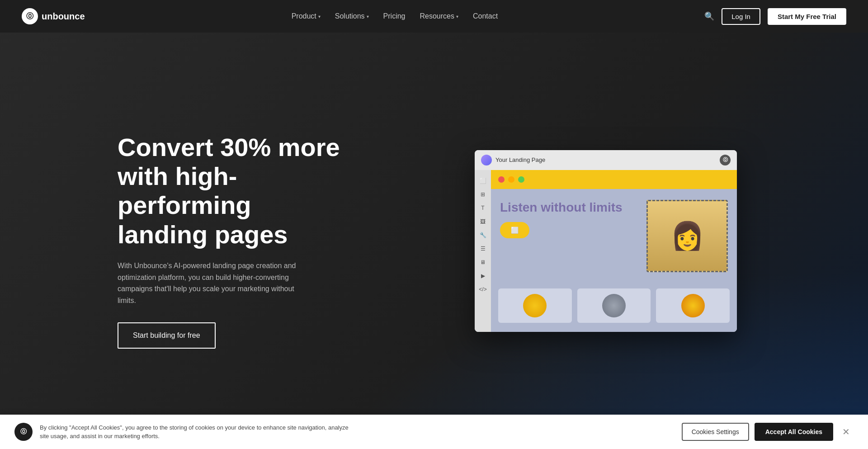 The width and height of the screenshot is (868, 449). I want to click on tool-select: ⬜, so click(483, 181).